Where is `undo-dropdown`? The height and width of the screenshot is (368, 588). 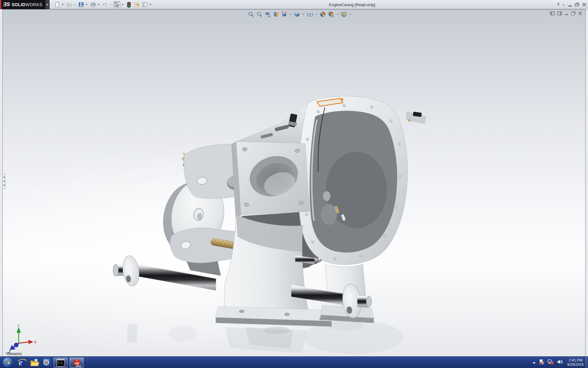 undo-dropdown is located at coordinates (111, 5).